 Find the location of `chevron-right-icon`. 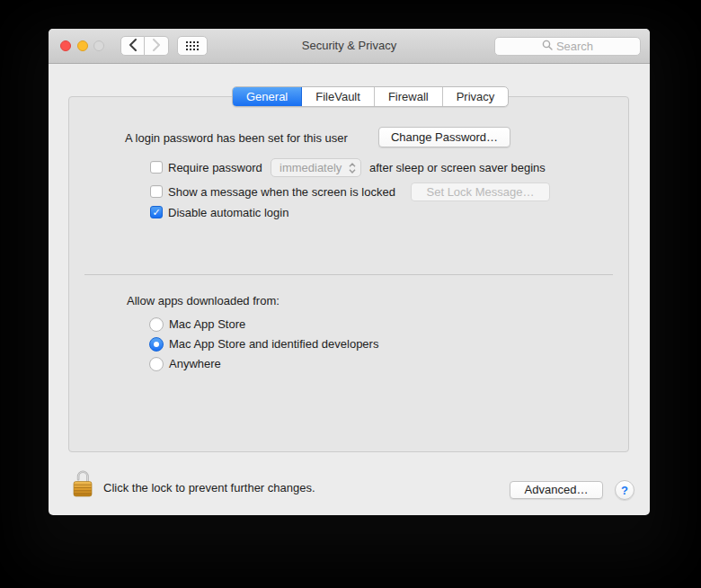

chevron-right-icon is located at coordinates (156, 47).